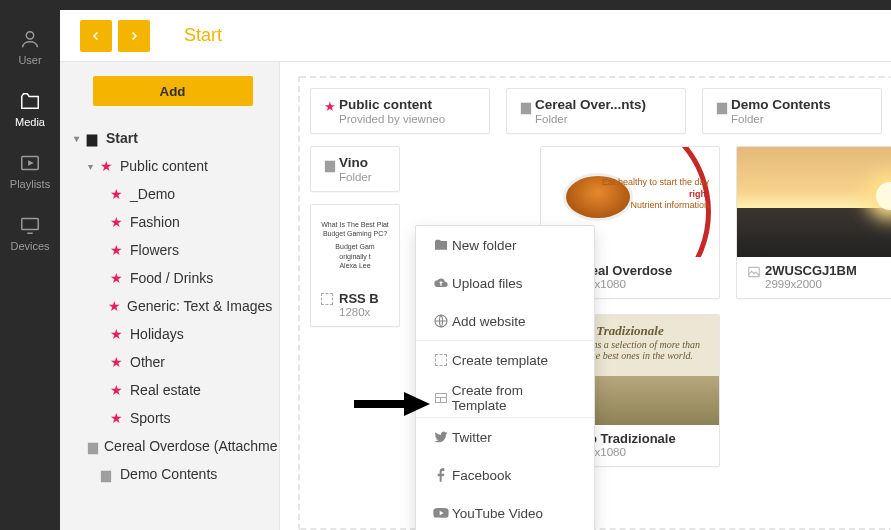 This screenshot has height=530, width=891. Describe the element at coordinates (488, 284) in the screenshot. I see `menu-label: Upload files` at that location.